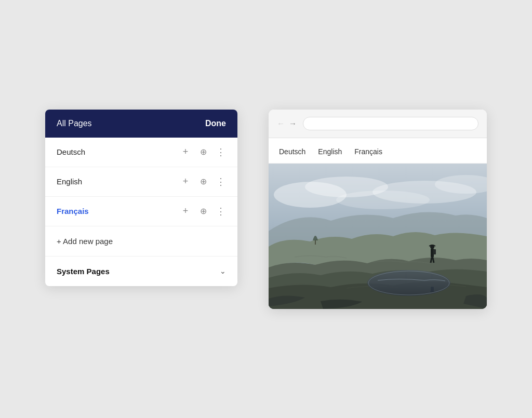 This screenshot has height=418, width=532. I want to click on more-options-icon-deutsch: ⋮, so click(221, 152).